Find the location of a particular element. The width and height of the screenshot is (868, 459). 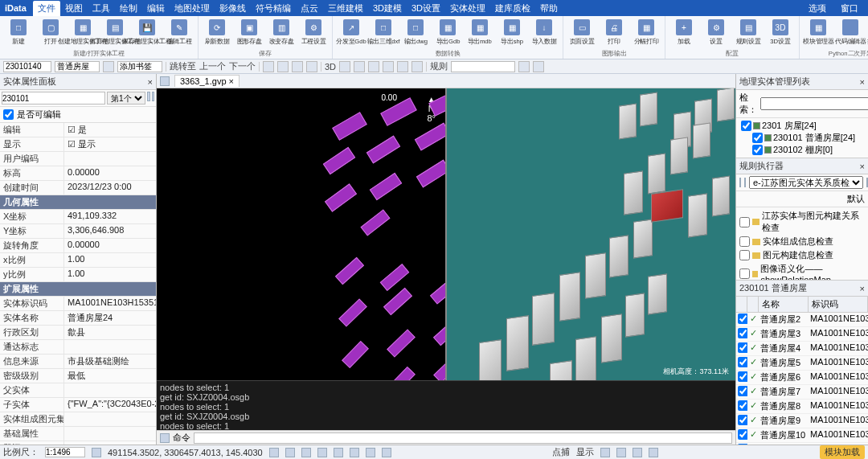

ribbon-button: ▦模块管理器 is located at coordinates (818, 33).